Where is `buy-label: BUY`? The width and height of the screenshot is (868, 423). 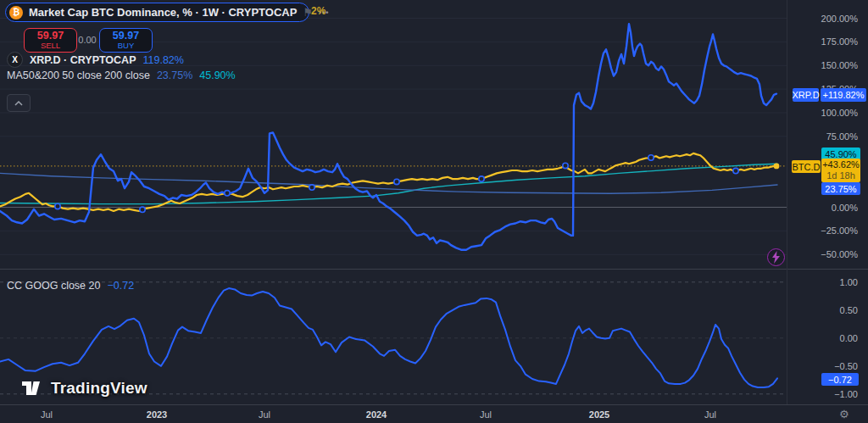 buy-label: BUY is located at coordinates (126, 46).